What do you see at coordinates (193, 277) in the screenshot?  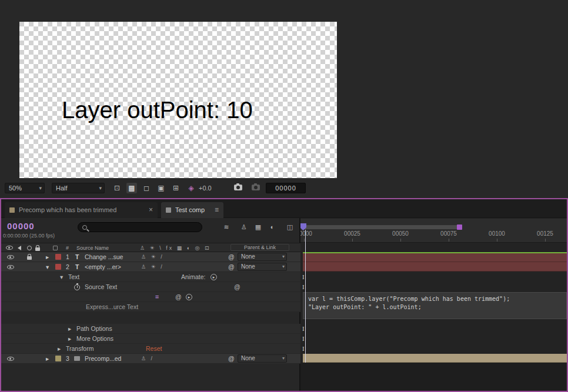 I see `animate-label: Animate:` at bounding box center [193, 277].